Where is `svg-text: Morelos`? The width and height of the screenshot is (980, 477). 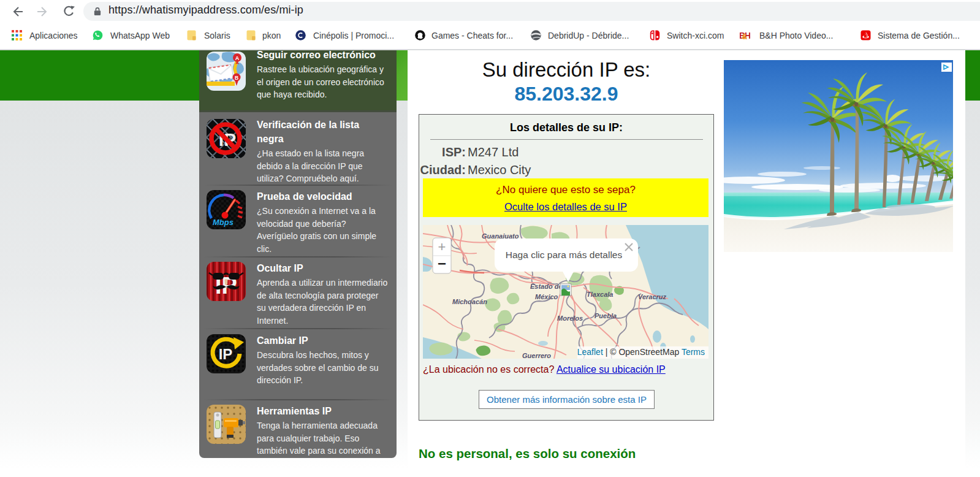
svg-text: Morelos is located at coordinates (570, 318).